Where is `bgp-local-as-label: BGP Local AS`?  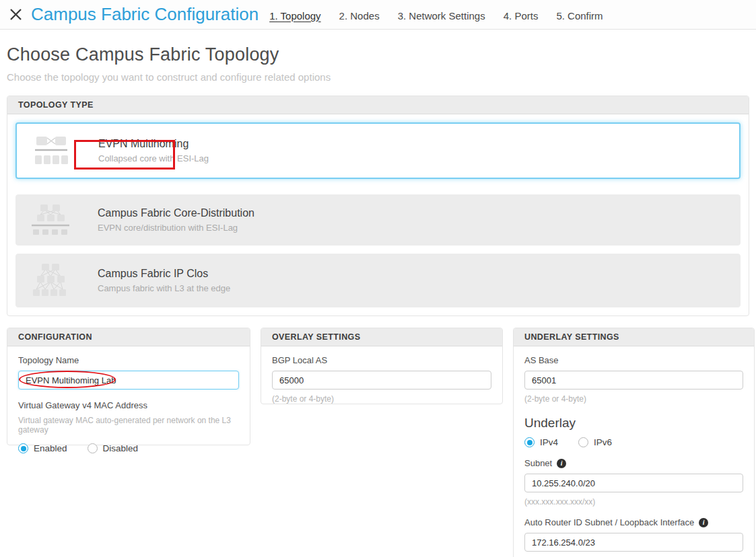 bgp-local-as-label: BGP Local AS is located at coordinates (382, 361).